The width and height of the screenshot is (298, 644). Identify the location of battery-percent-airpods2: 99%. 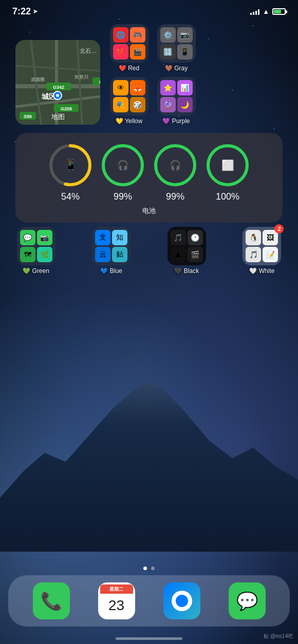
(175, 197).